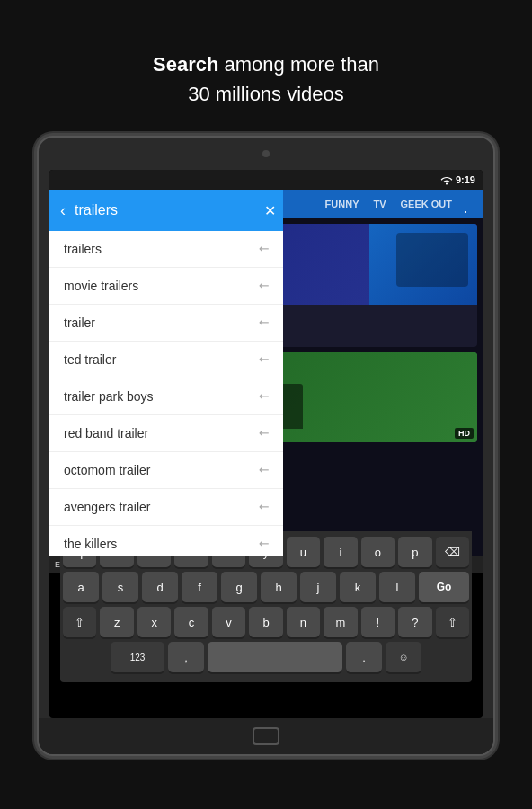 Image resolution: width=532 pixels, height=809 pixels. I want to click on key-exclaim: !, so click(377, 622).